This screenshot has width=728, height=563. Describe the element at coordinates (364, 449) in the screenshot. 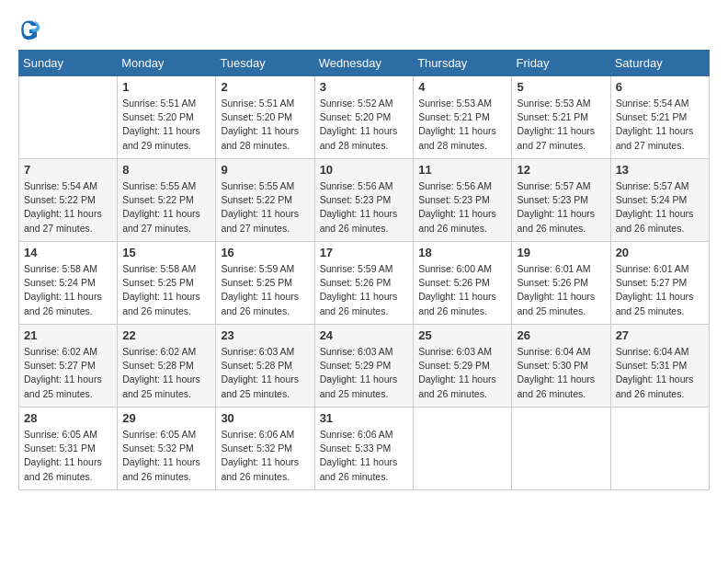

I see `calendar-cell: 31Sunrise: 6:06 AM Sunset: 5:33 PM Dayli…` at that location.